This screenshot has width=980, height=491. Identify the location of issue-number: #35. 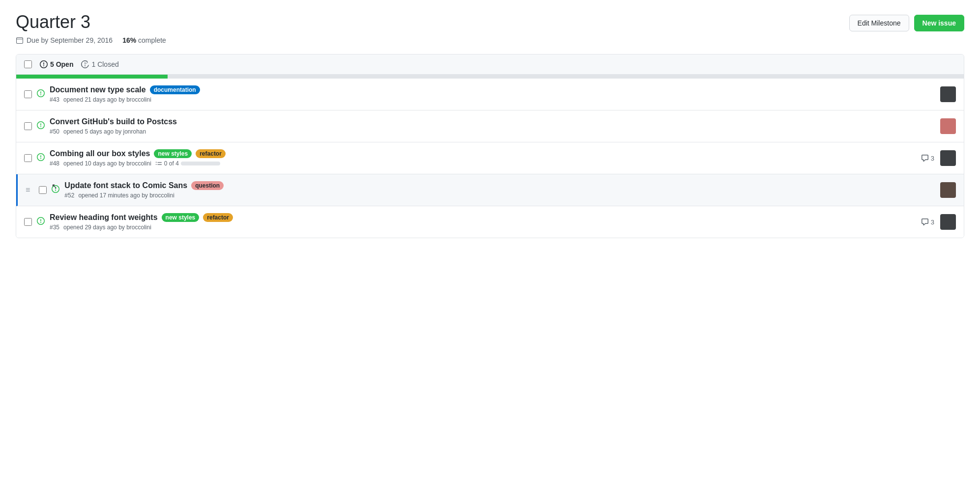
(55, 227).